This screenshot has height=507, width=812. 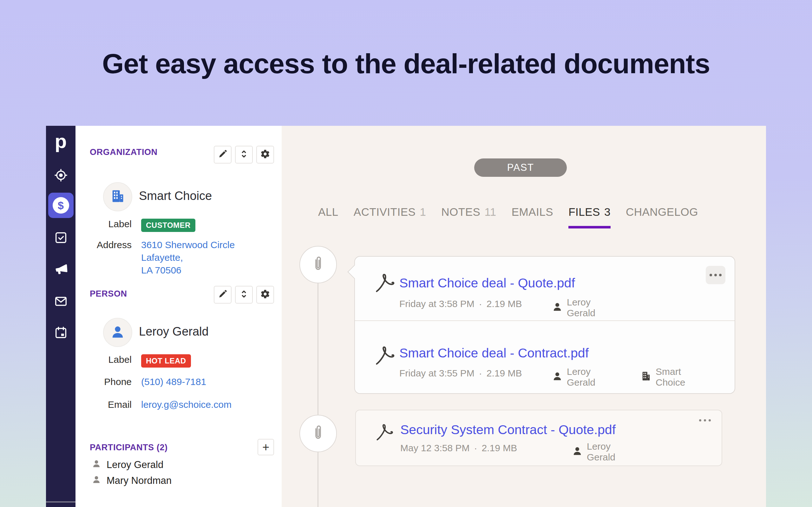 What do you see at coordinates (461, 213) in the screenshot?
I see `tab-label: NOTES` at bounding box center [461, 213].